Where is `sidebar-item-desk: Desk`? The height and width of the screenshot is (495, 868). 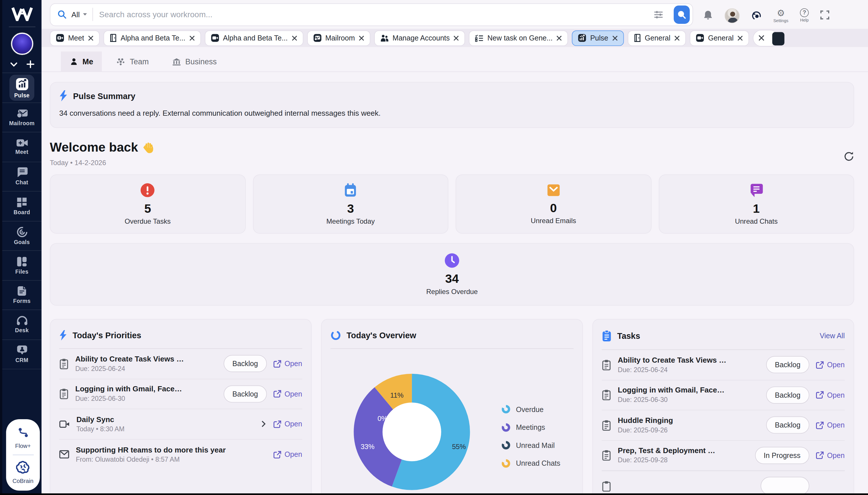 sidebar-item-desk: Desk is located at coordinates (22, 325).